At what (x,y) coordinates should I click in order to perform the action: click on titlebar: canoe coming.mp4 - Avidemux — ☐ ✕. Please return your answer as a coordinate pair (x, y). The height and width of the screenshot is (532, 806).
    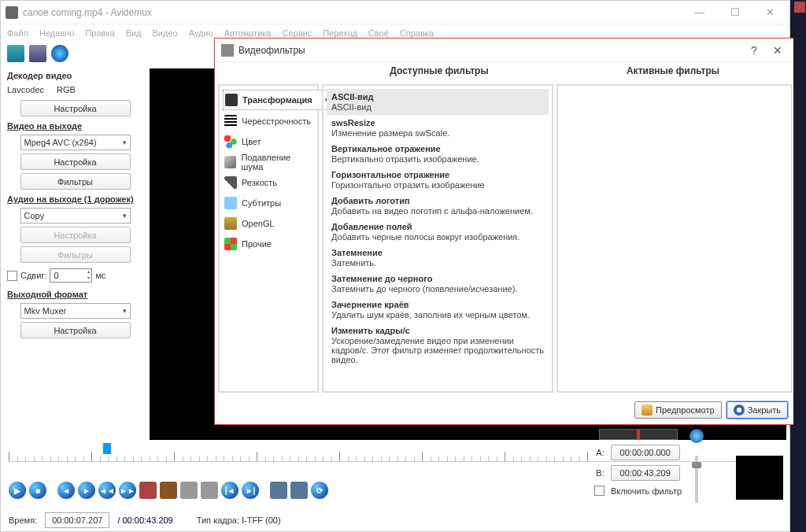
    Looking at the image, I should click on (395, 13).